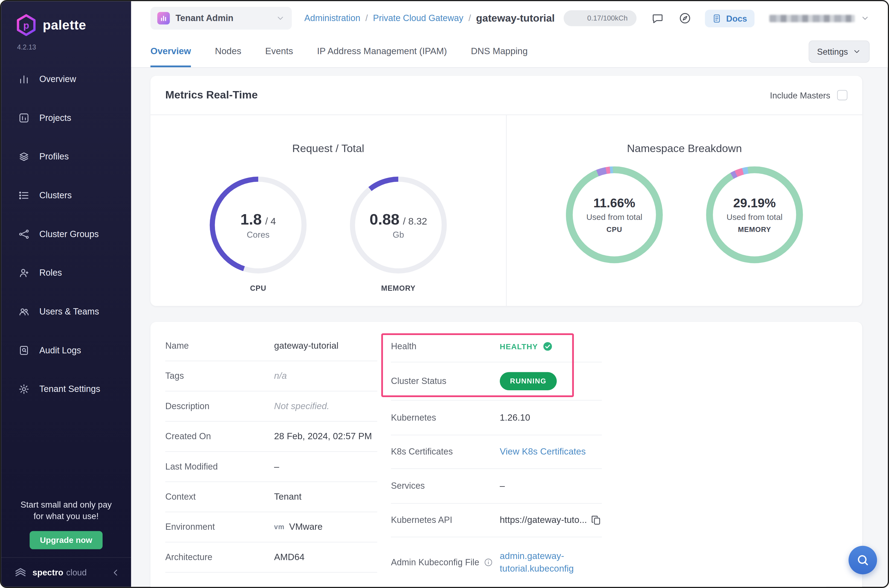 This screenshot has height=588, width=889. Describe the element at coordinates (66, 80) in the screenshot. I see `sidebar-item-overview: Overview` at that location.